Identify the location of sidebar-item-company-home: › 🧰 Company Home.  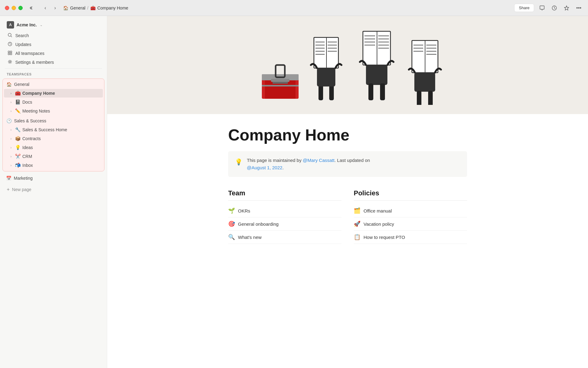
(53, 93).